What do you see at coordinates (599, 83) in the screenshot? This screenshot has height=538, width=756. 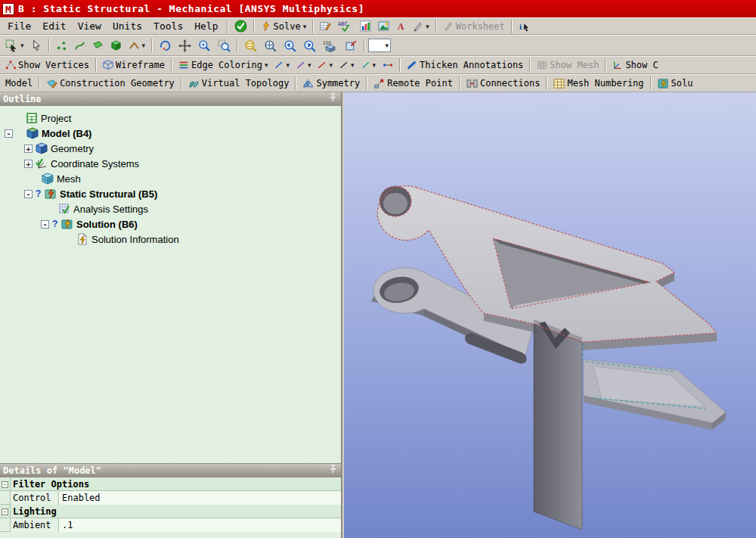 I see `mesh-numbering-button: Mesh Numbering` at bounding box center [599, 83].